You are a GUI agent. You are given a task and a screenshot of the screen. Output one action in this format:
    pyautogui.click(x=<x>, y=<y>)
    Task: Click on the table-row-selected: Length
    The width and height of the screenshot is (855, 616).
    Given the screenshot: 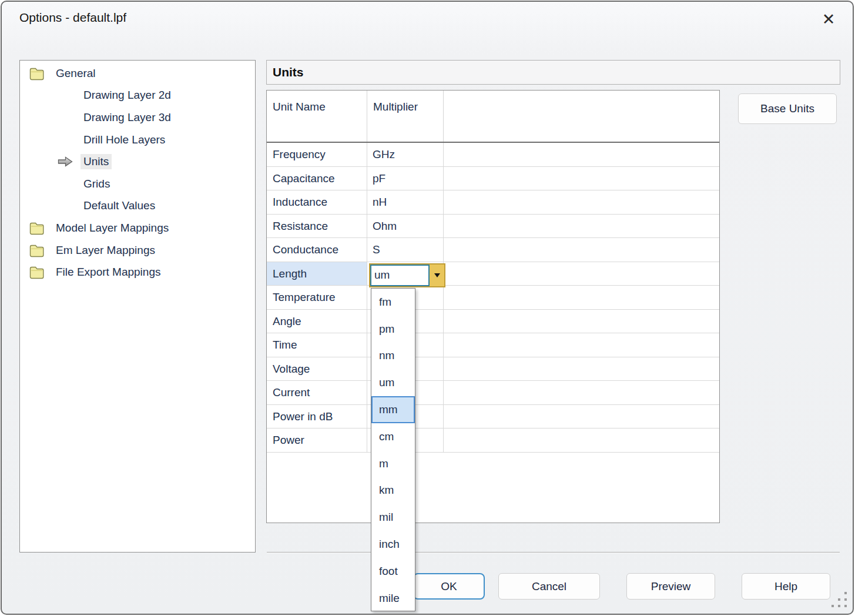 What is the action you would take?
    pyautogui.click(x=493, y=274)
    